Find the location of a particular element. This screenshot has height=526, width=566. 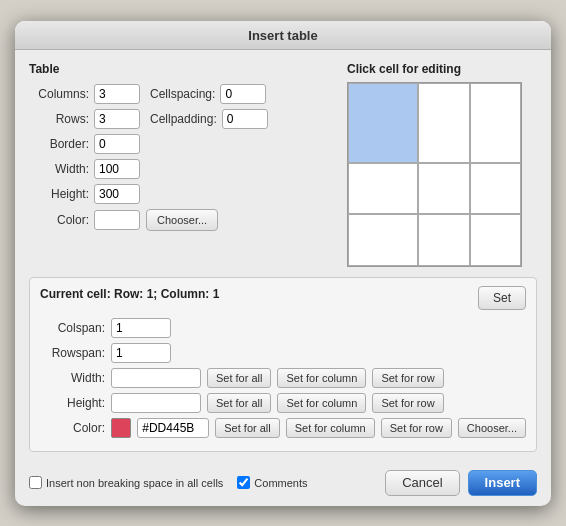

cellpadding-input is located at coordinates (245, 119).